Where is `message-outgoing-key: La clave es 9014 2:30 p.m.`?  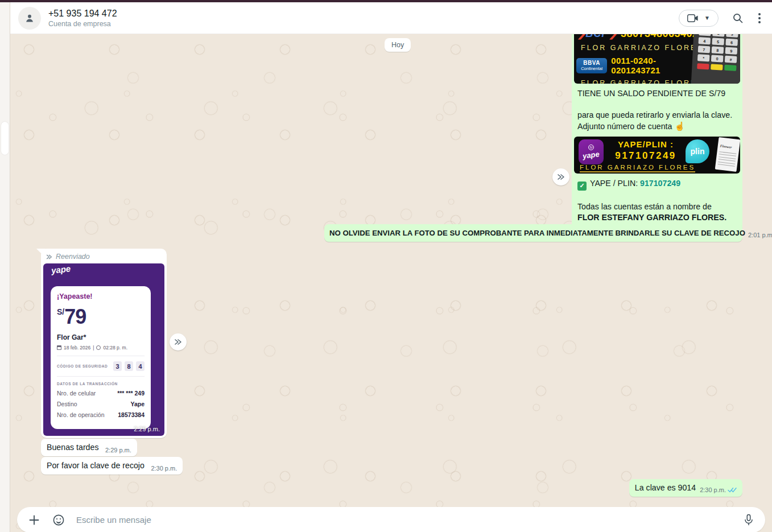
message-outgoing-key: La clave es 9014 2:30 p.m. is located at coordinates (686, 488).